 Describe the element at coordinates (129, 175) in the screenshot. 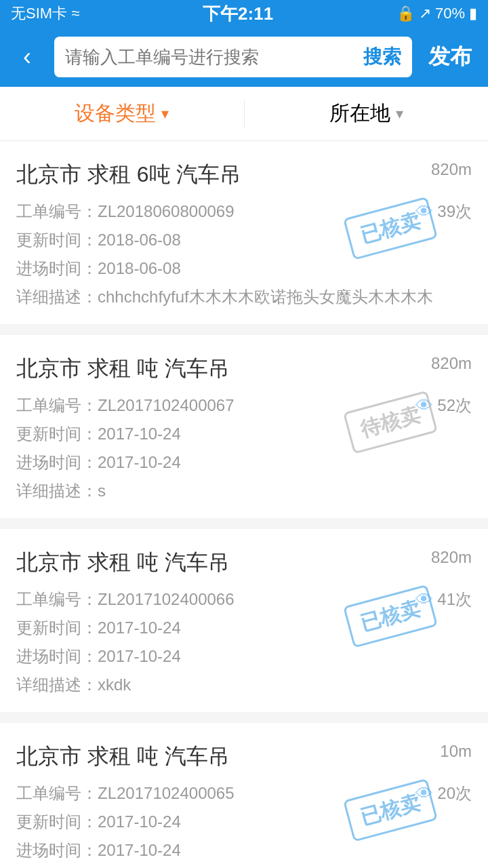

I see `item-title: 北京市 求租 6吨 汽车吊` at that location.